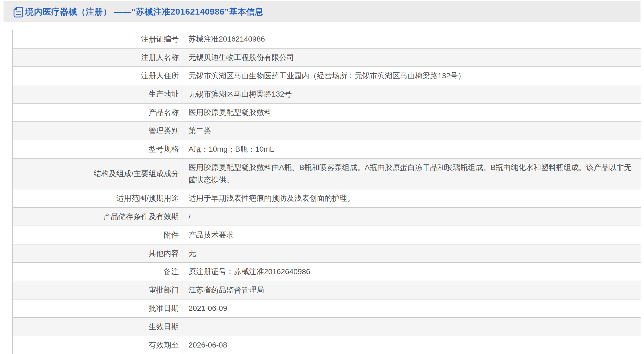 This screenshot has width=644, height=354. Describe the element at coordinates (327, 326) in the screenshot. I see `table-row: 生效日期` at that location.